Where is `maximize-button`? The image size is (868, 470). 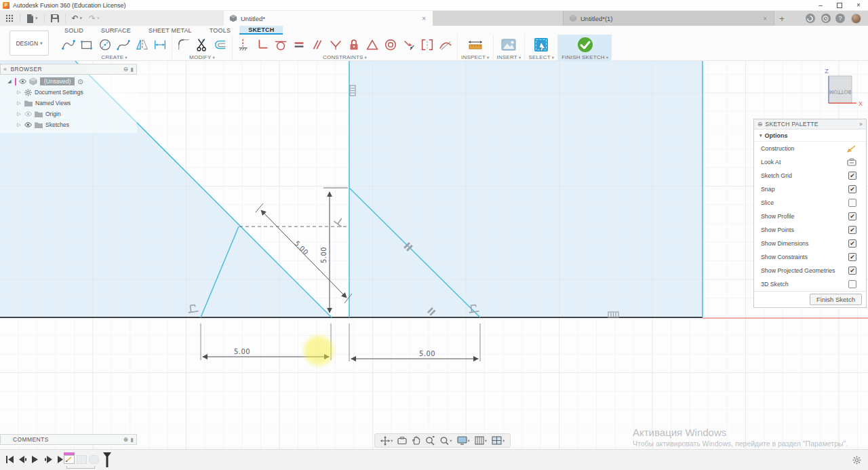 maximize-button is located at coordinates (840, 5).